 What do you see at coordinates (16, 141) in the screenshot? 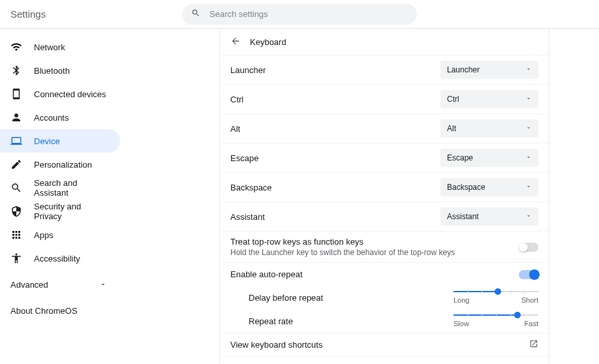
I see `laptop-icon` at bounding box center [16, 141].